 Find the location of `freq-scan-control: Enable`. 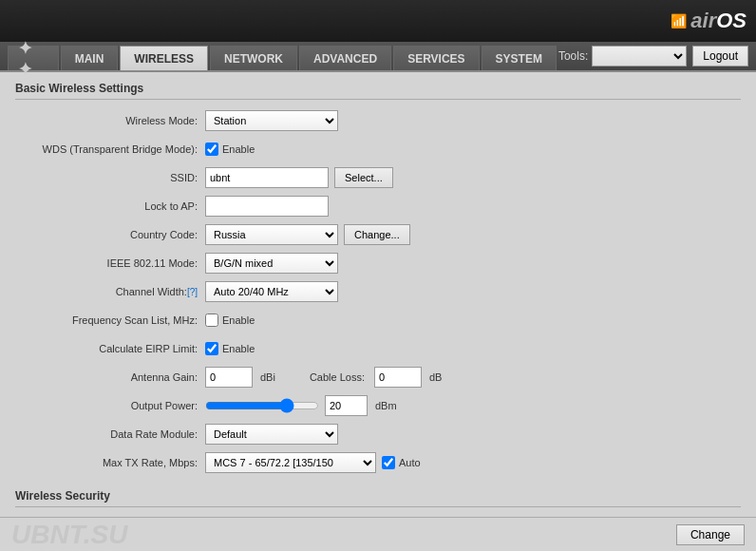

freq-scan-control: Enable is located at coordinates (230, 320).